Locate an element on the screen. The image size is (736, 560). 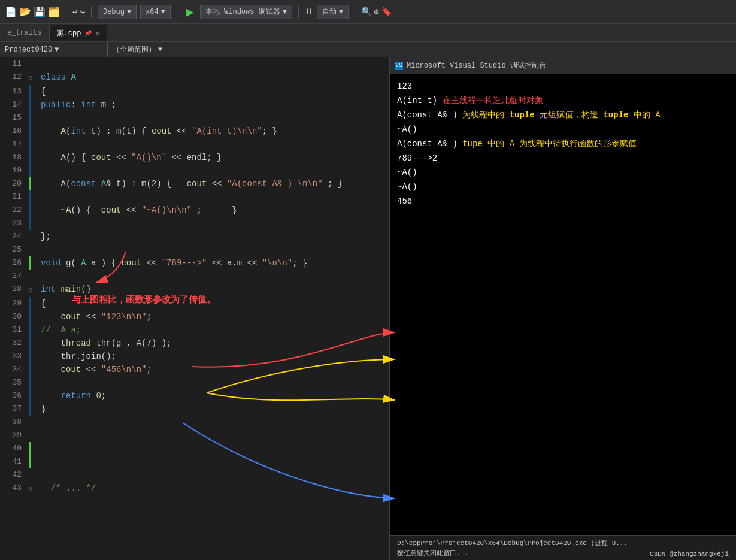
auto-dropdown: 自动 ▼ is located at coordinates (333, 12).